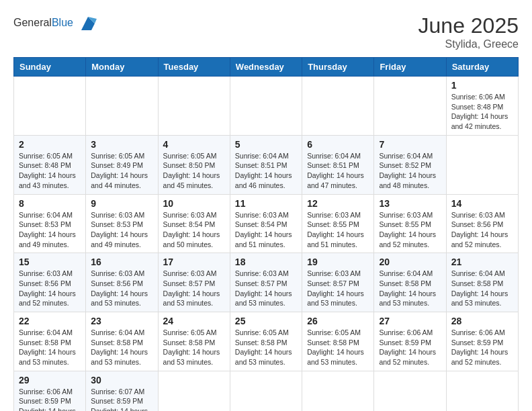 This screenshot has height=411, width=532. Describe the element at coordinates (56, 24) in the screenshot. I see `logo: GeneralBlue` at that location.